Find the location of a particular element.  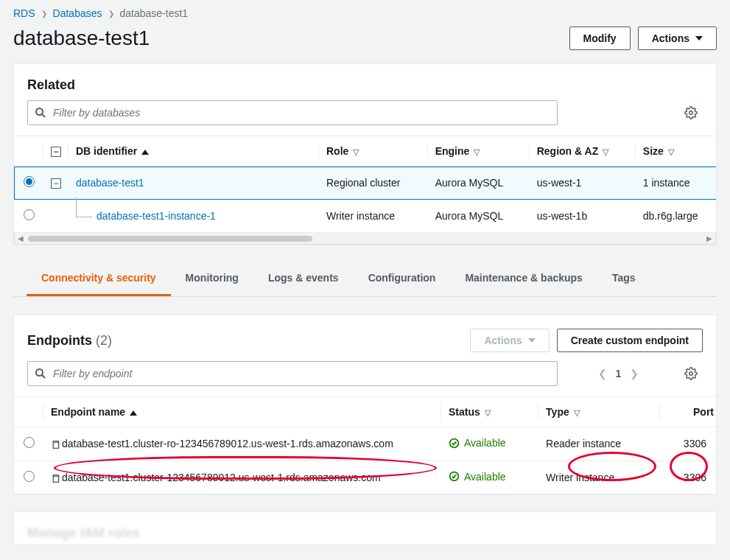

col-endpoint-name: Endpoint name is located at coordinates (242, 413).